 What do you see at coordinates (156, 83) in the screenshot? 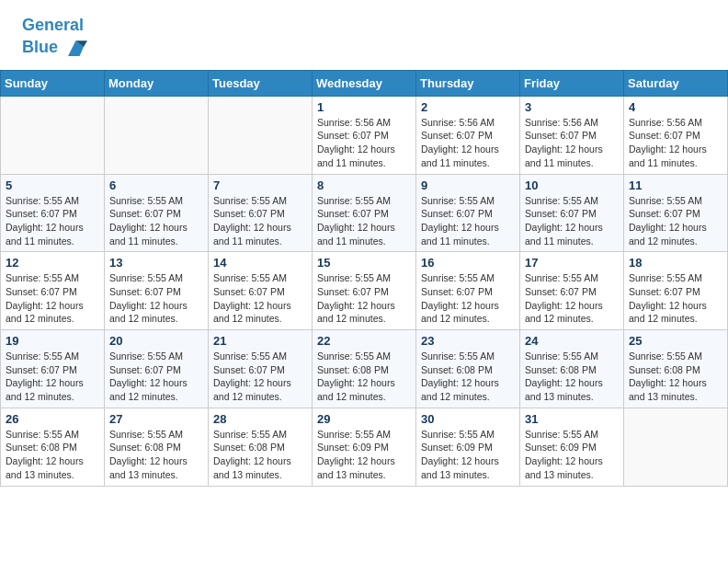
I see `day-of-week-header: Monday` at bounding box center [156, 83].